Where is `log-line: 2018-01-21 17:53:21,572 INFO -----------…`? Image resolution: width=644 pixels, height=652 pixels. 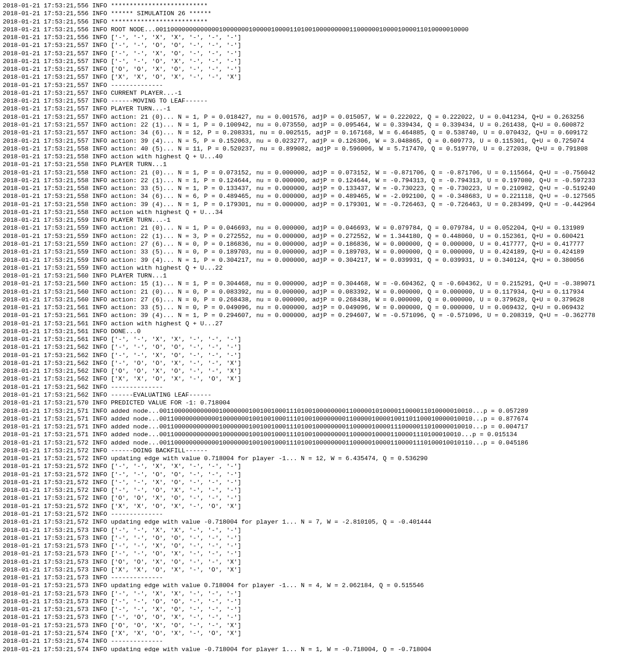
log-line: 2018-01-21 17:53:21,572 INFO -----------… is located at coordinates (322, 514).